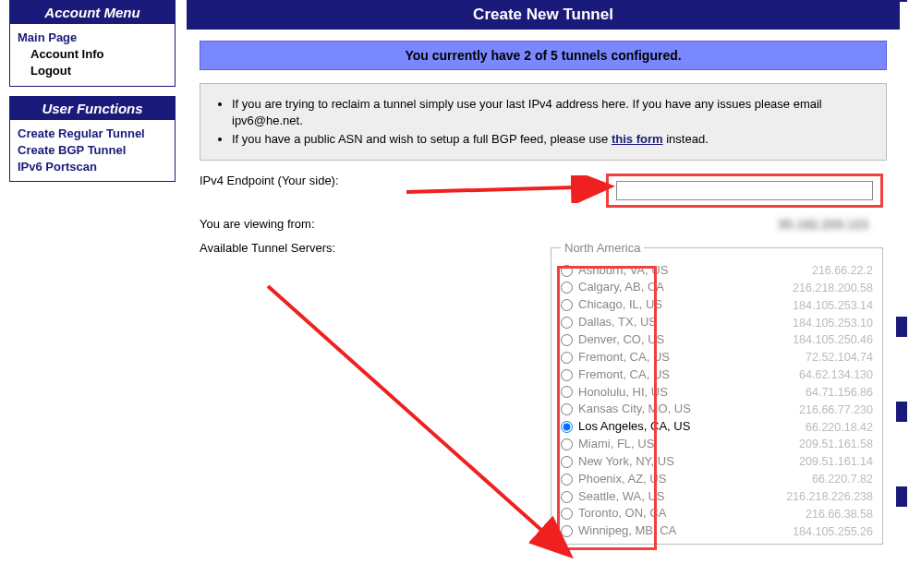  What do you see at coordinates (717, 445) in the screenshot?
I see `server-row: Miami, FL, US209.51.161.58` at bounding box center [717, 445].